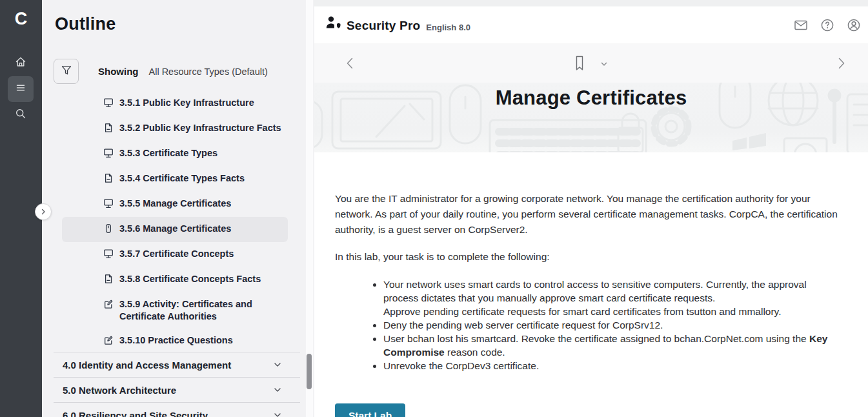 The height and width of the screenshot is (417, 868). What do you see at coordinates (21, 89) in the screenshot?
I see `outline-menu-button` at bounding box center [21, 89].